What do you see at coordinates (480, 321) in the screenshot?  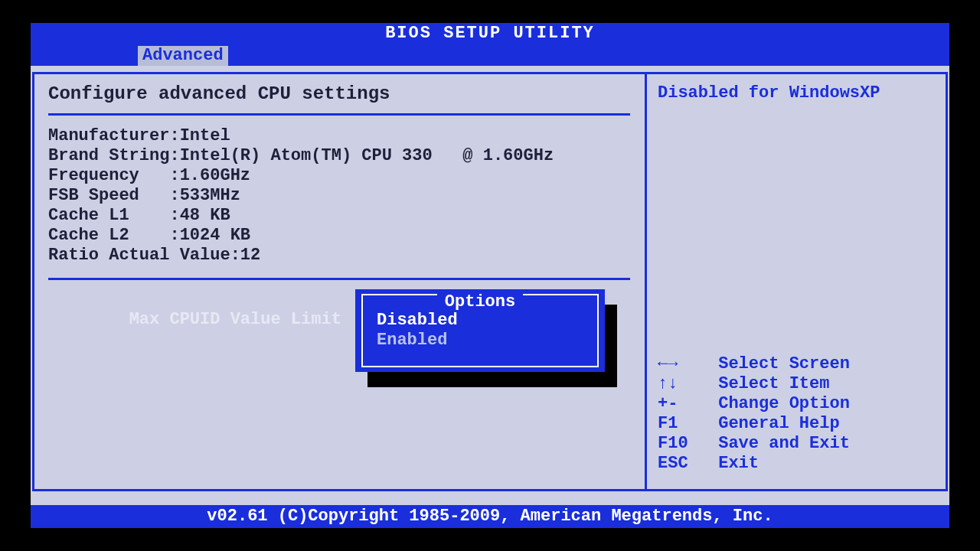 I see `popup-item-disabled: Disabled` at bounding box center [480, 321].